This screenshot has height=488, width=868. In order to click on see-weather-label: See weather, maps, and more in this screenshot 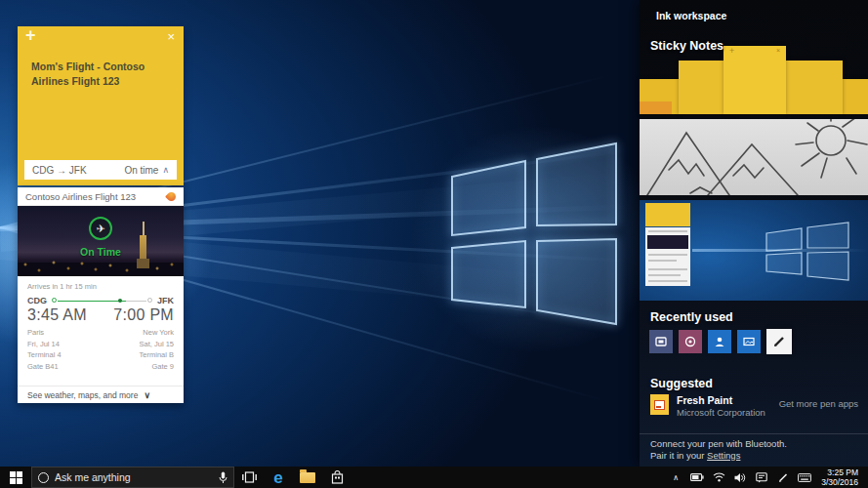, I will do `click(82, 395)`.